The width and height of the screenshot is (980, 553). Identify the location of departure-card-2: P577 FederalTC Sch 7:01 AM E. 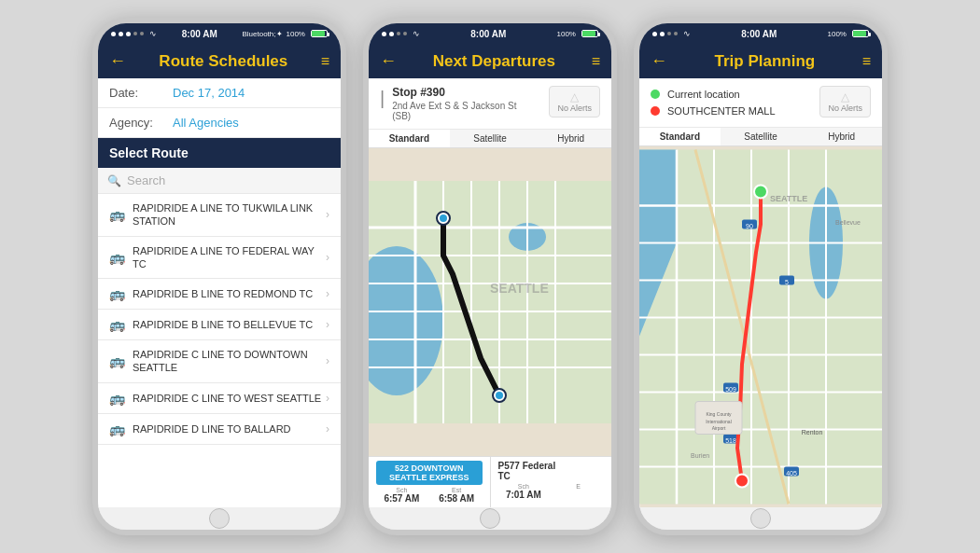
(552, 482).